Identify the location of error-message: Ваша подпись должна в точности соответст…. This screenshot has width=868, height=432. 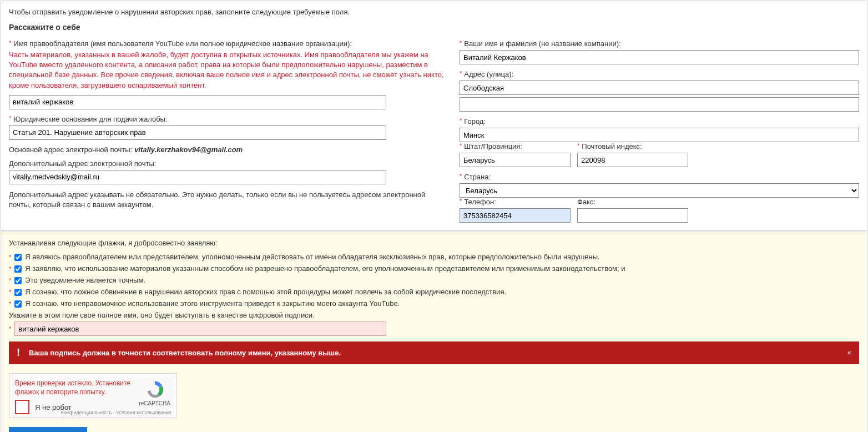
(185, 353).